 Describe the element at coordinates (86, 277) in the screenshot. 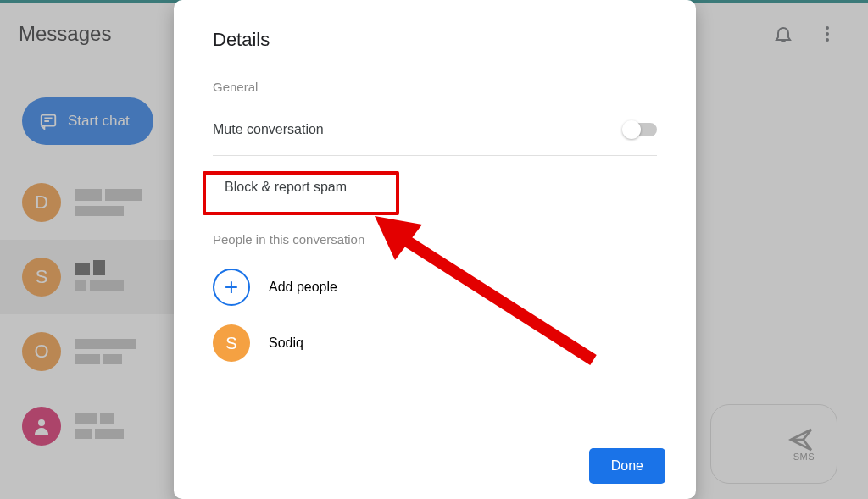

I see `conversation-item: S` at that location.